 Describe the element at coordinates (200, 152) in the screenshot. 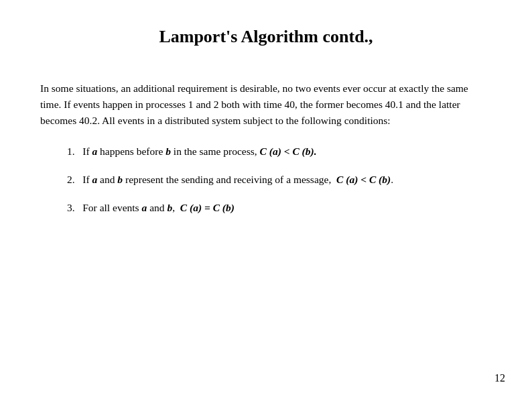

I see `condition-1-text: If a happens before b in the same proces…` at that location.